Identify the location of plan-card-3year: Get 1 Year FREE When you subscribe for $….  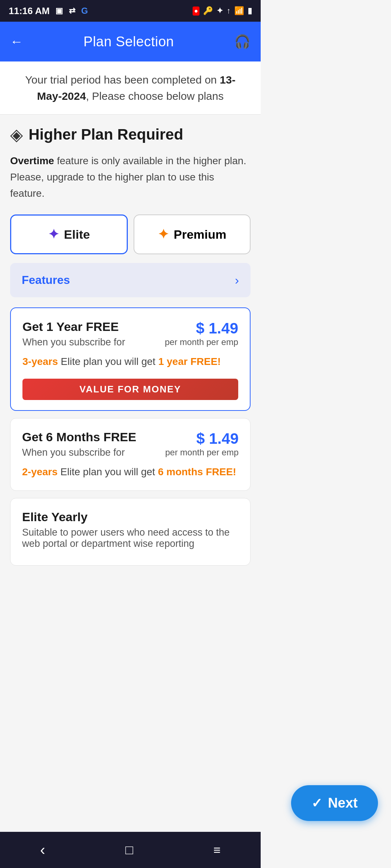
(130, 359).